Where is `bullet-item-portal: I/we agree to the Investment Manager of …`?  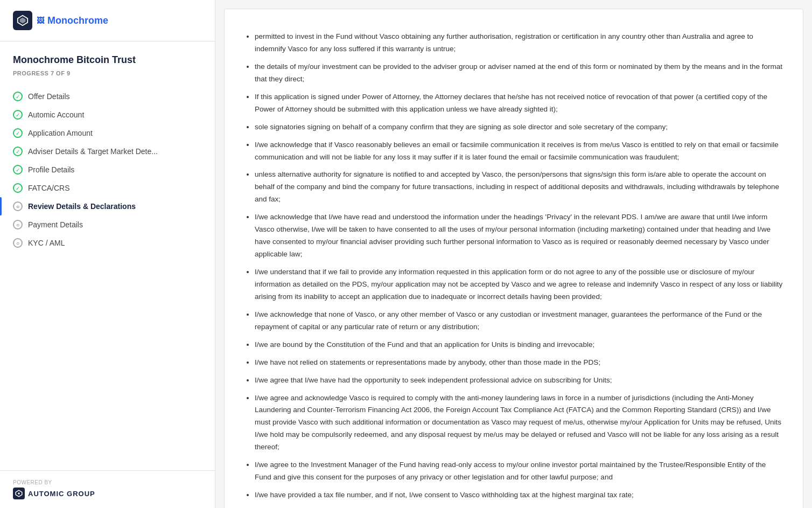 bullet-item-portal: I/we agree to the Investment Manager of … is located at coordinates (519, 471).